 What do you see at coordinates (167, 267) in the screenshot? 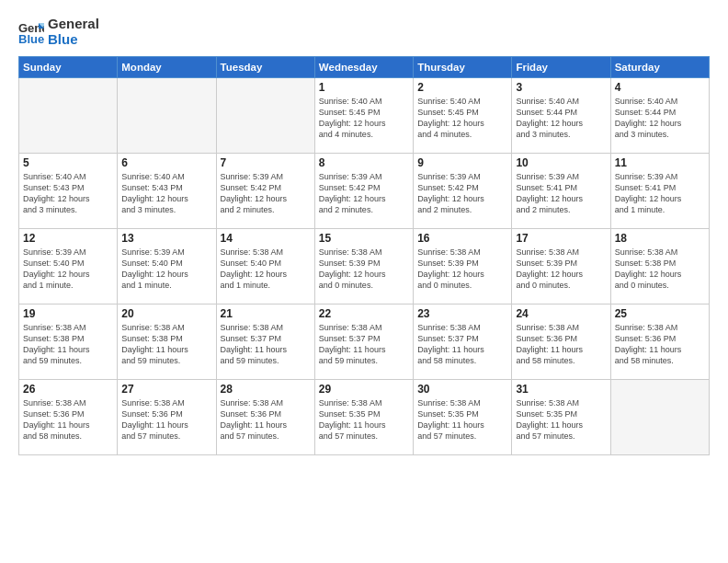
I see `calendar-cell: 13Sunrise: 5:39 AM Sunset: 5:40 PM Dayli…` at bounding box center [167, 267].